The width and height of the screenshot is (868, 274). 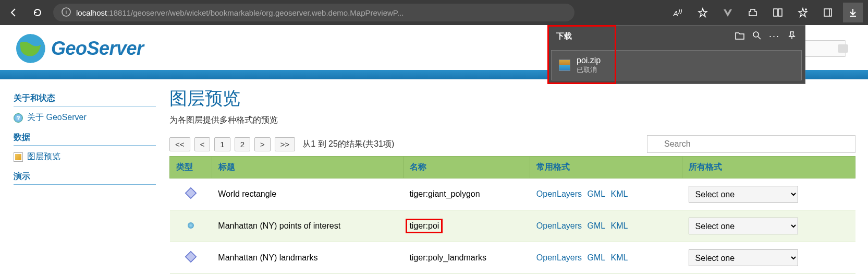 I want to click on page-1-button: 1, so click(x=222, y=144).